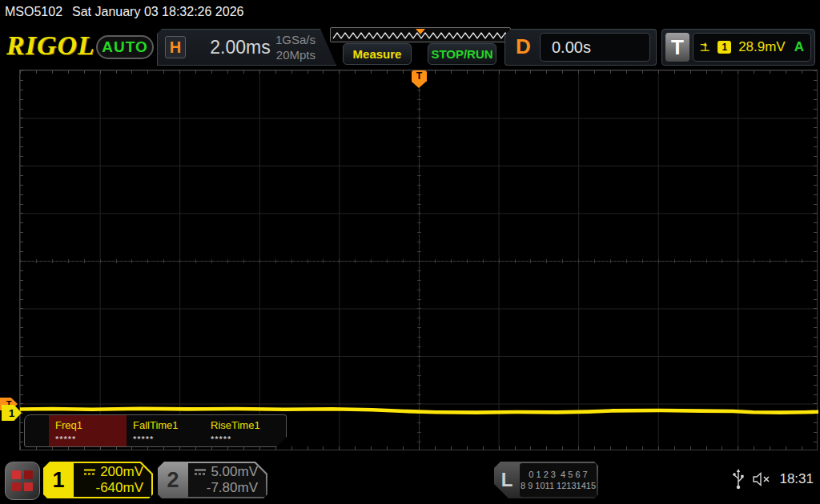  Describe the element at coordinates (295, 40) in the screenshot. I see `sample-rate: 1GSa/s` at that location.